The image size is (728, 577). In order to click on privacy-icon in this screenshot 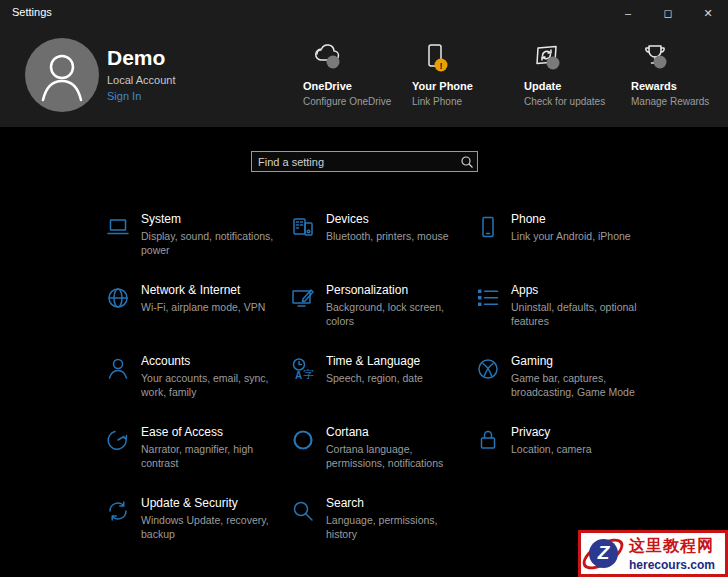, I will do `click(488, 440)`.